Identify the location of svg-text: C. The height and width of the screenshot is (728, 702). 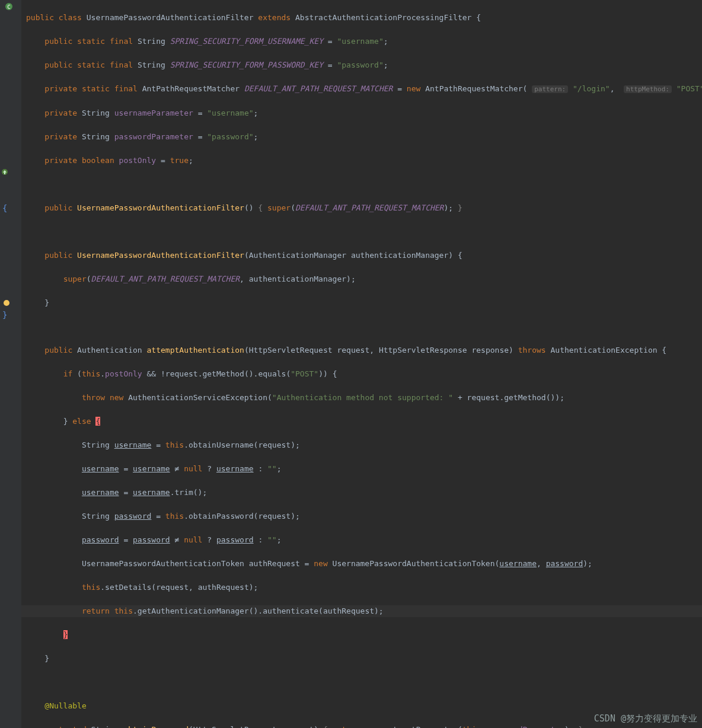
(8, 7).